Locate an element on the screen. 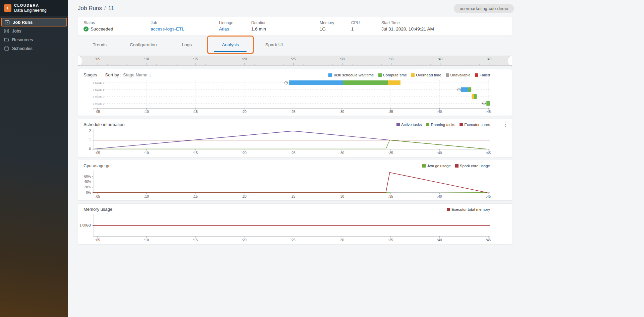 The height and width of the screenshot is (317, 644). tab-analysis: Analysis is located at coordinates (230, 45).